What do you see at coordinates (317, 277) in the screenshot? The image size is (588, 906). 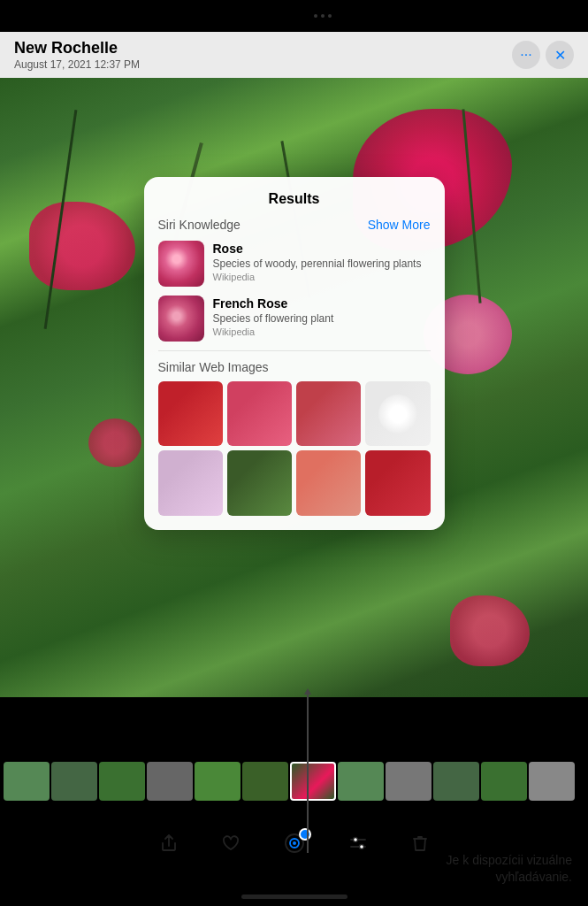 I see `rose-source: Wikipedia` at bounding box center [317, 277].